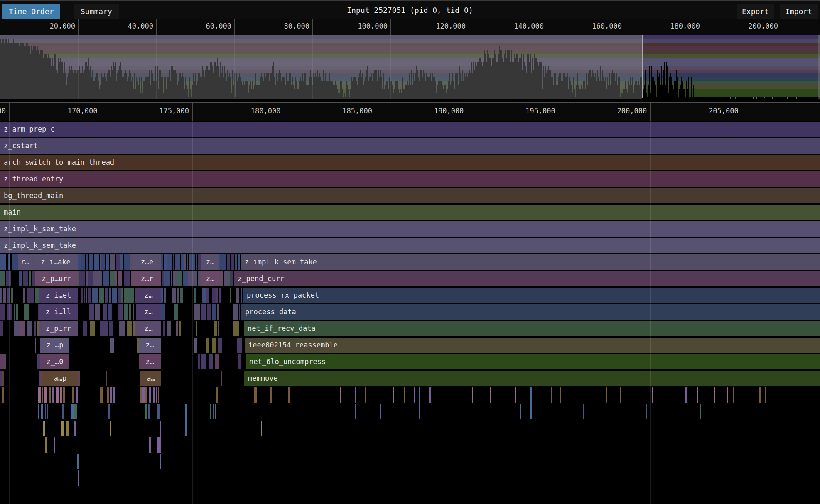 Image resolution: width=820 pixels, height=504 pixels. Describe the element at coordinates (410, 146) in the screenshot. I see `flame-block: z_cstart` at that location.